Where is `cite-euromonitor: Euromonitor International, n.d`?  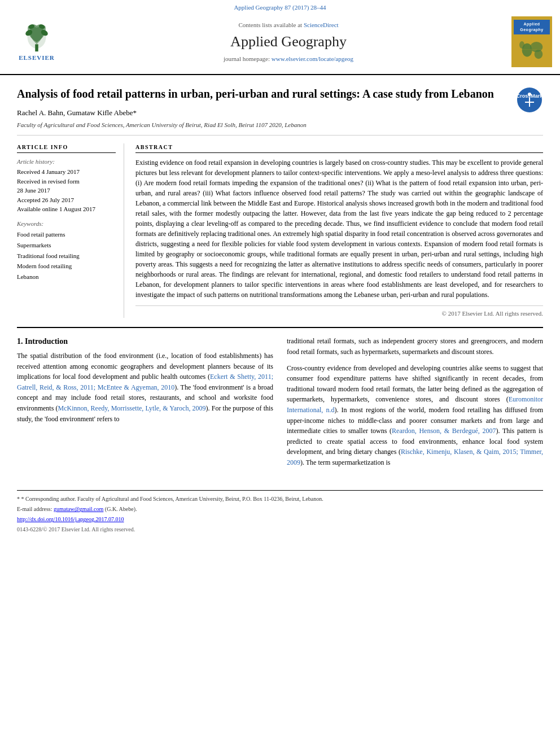
cite-euromonitor: Euromonitor International, n.d is located at coordinates (415, 404).